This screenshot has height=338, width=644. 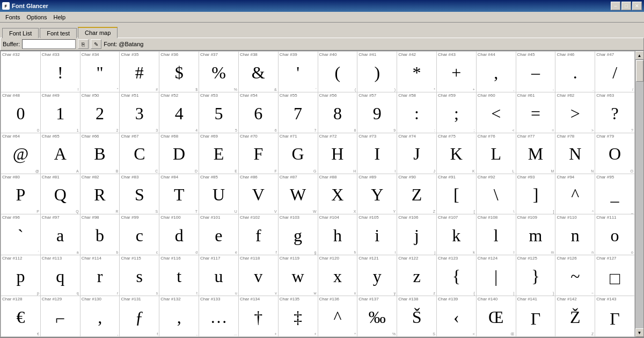 I want to click on char-cell-95: Char #95__, so click(x=615, y=195).